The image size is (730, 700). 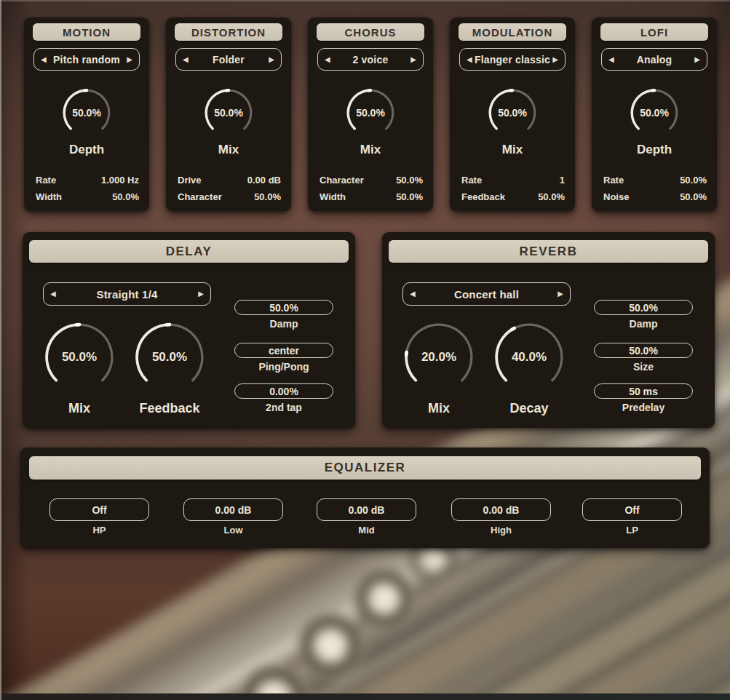 I want to click on bottom-edge, so click(x=365, y=697).